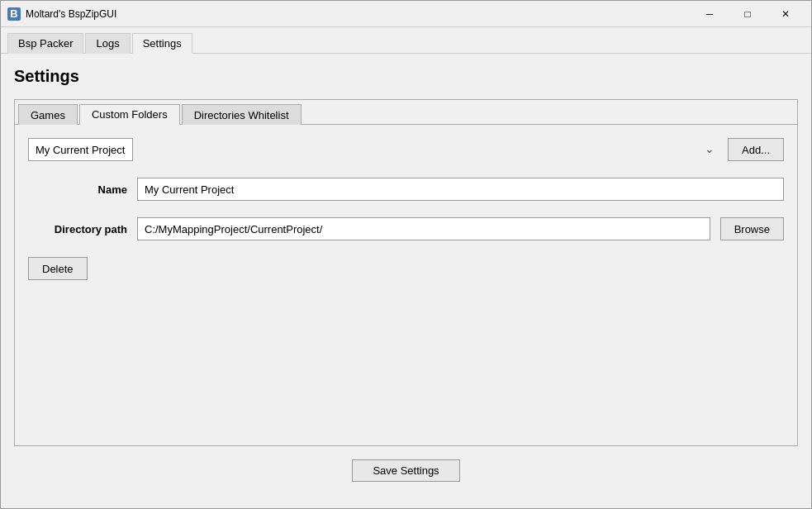 This screenshot has height=509, width=812. Describe the element at coordinates (359, 14) in the screenshot. I see `window-title: Moltard's BspZipGUI` at that location.